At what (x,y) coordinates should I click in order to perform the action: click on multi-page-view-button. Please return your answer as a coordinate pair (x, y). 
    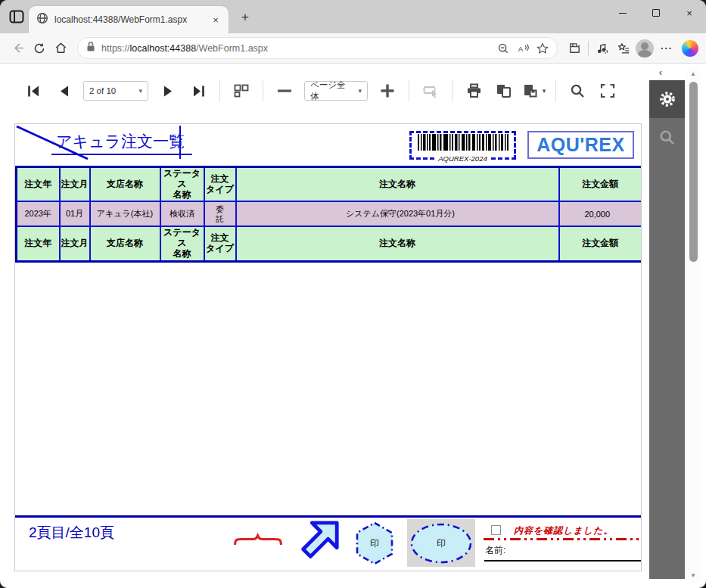
    Looking at the image, I should click on (241, 91).